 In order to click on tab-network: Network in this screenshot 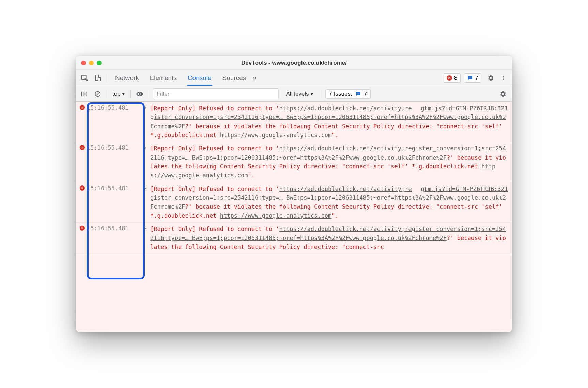, I will do `click(127, 78)`.